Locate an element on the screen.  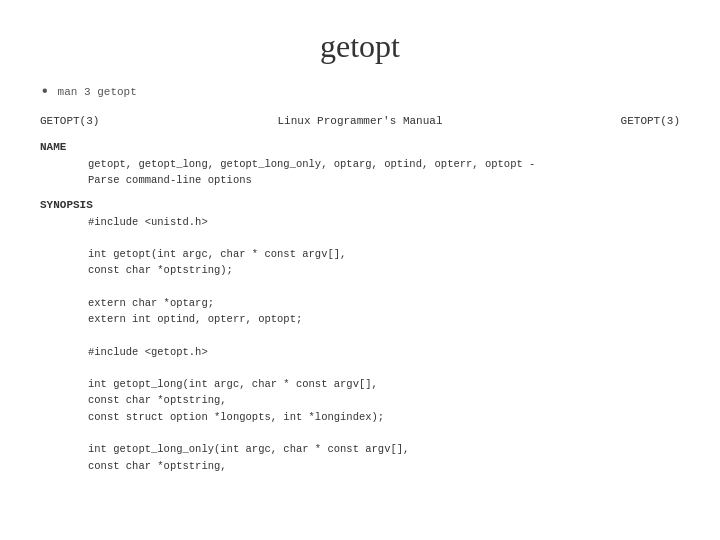
section-label-name: NAME is located at coordinates (360, 147).